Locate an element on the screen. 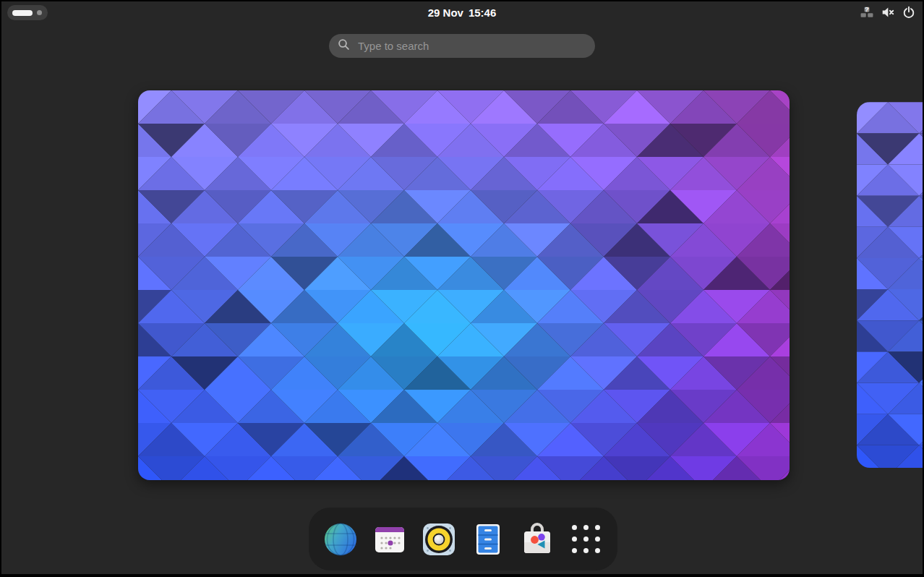 This screenshot has width=924, height=577. clock-date: 29 Nov is located at coordinates (445, 13).